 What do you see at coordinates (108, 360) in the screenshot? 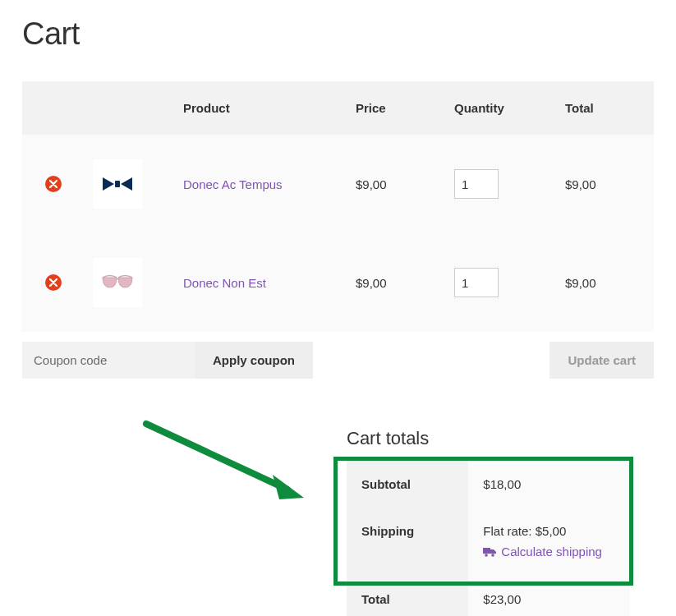
I see `coupon-input` at bounding box center [108, 360].